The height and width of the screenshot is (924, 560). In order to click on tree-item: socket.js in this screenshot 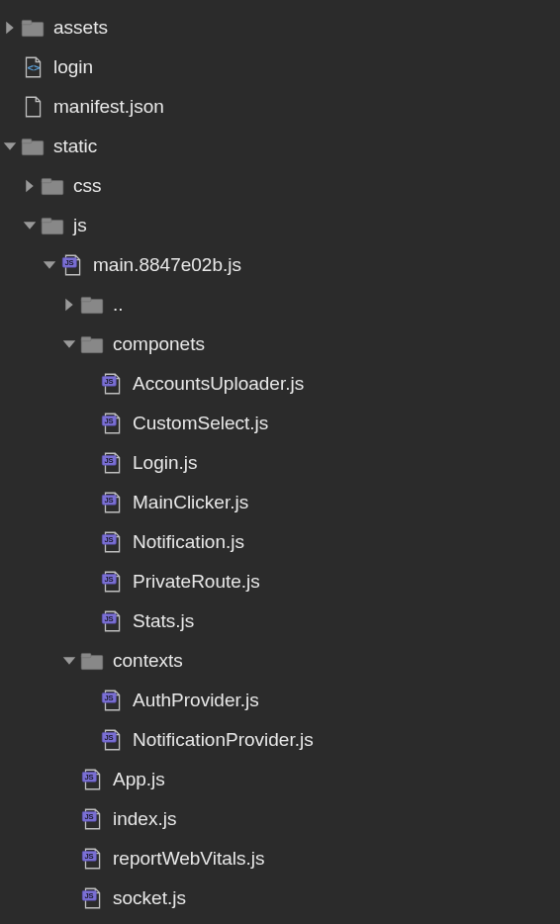, I will do `click(280, 898)`.